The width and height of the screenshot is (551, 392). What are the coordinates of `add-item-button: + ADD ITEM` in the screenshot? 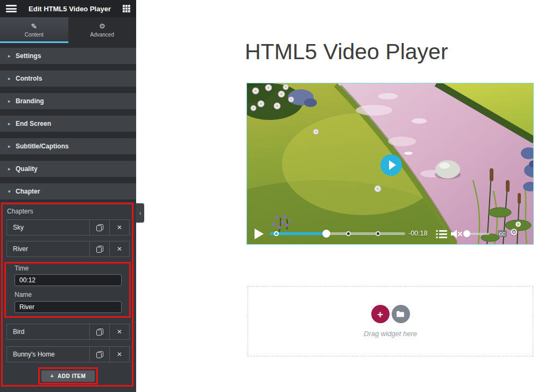 It's located at (68, 376).